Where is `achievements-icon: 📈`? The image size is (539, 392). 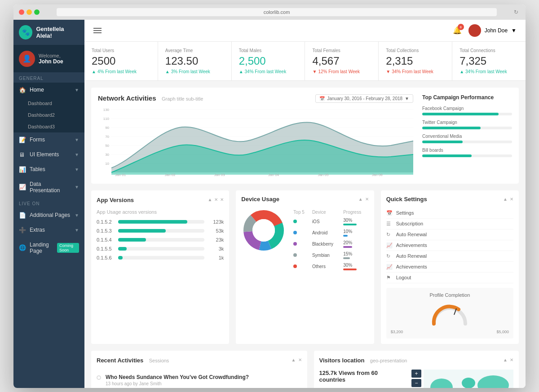
achievements-icon: 📈 is located at coordinates (389, 245).